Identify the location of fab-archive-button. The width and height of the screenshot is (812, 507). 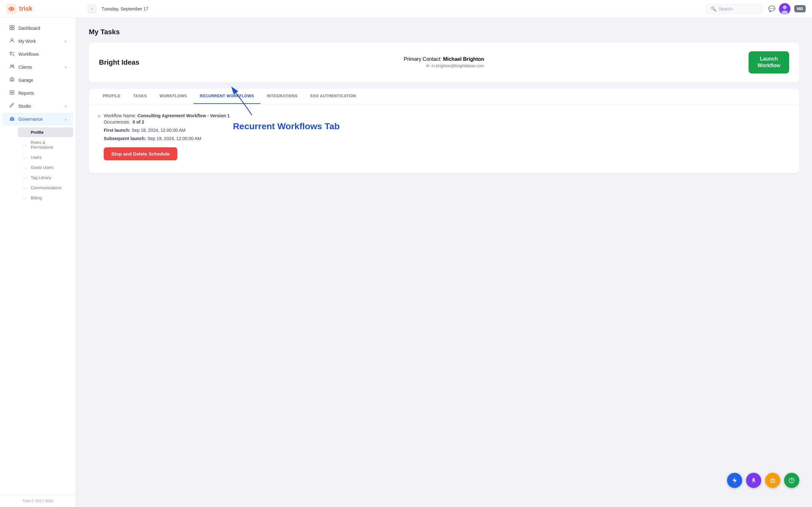
(772, 480).